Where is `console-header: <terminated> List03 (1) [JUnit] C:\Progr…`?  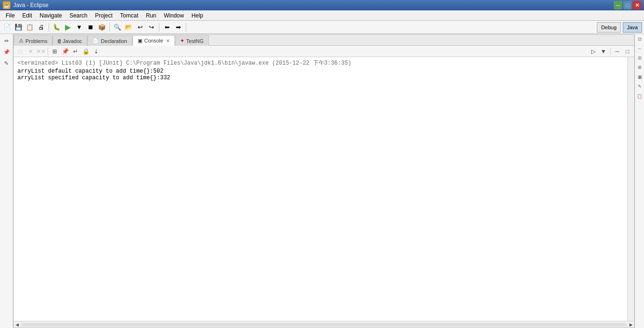 console-header: <terminated> List03 (1) [JUnit] C:\Progr… is located at coordinates (321, 63).